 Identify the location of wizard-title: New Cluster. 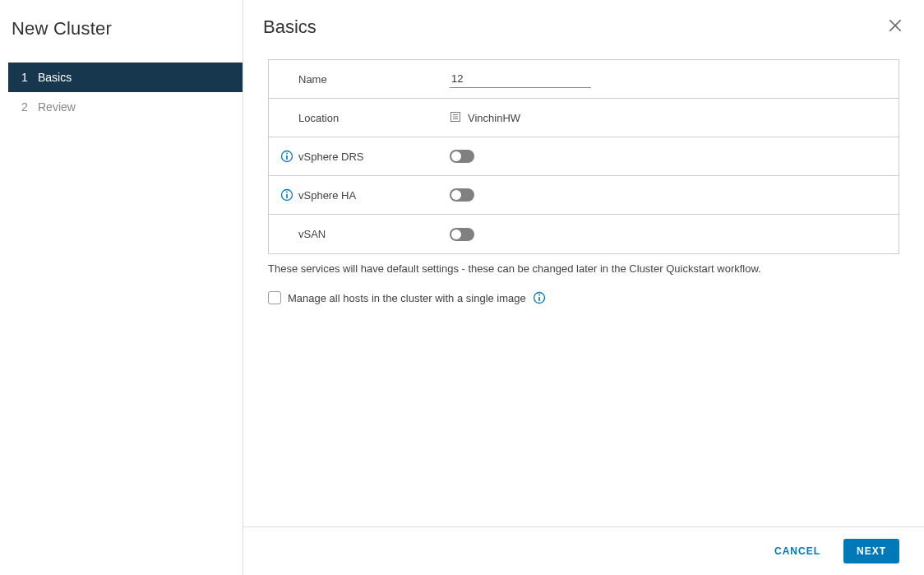
(122, 27).